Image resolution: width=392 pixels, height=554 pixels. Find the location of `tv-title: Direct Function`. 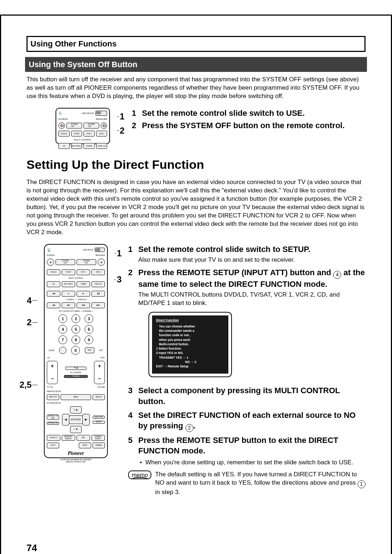

tv-title: Direct Function is located at coordinates (190, 320).